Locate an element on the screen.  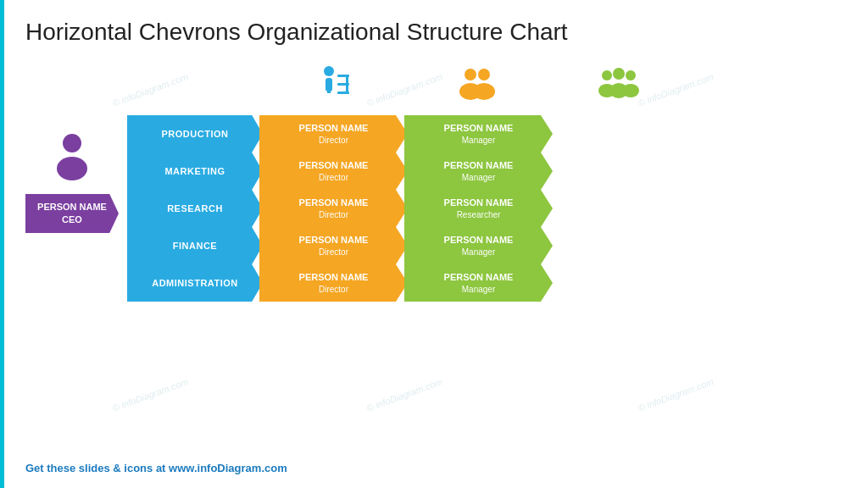
ceo-role: CEO is located at coordinates (72, 220).